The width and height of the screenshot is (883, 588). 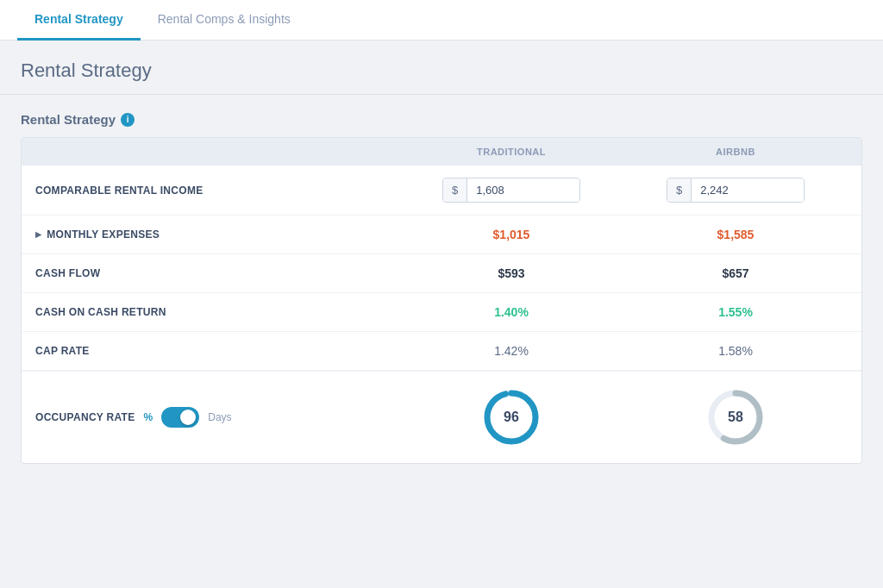 What do you see at coordinates (442, 67) in the screenshot?
I see `page-header: Rental Strategy` at bounding box center [442, 67].